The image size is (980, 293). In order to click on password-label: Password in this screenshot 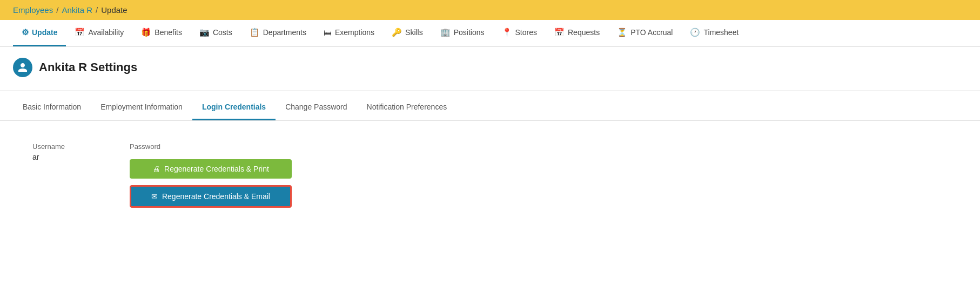, I will do `click(211, 147)`.